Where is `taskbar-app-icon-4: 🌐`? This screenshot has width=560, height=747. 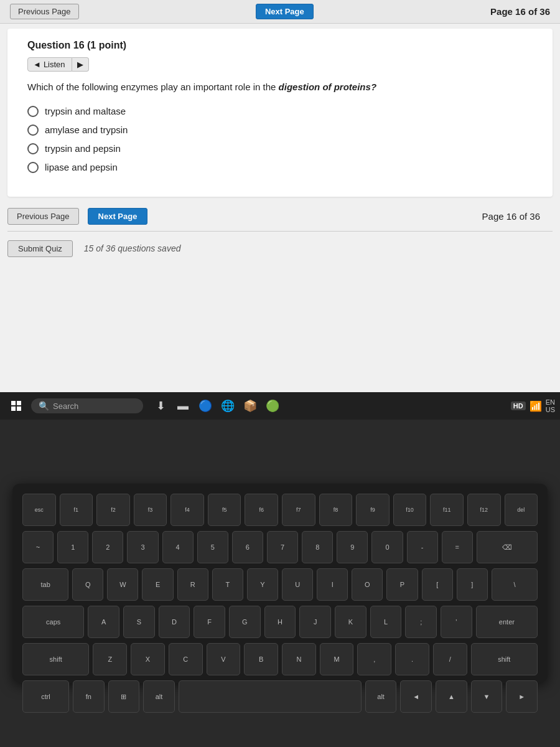
taskbar-app-icon-4: 🌐 is located at coordinates (228, 406).